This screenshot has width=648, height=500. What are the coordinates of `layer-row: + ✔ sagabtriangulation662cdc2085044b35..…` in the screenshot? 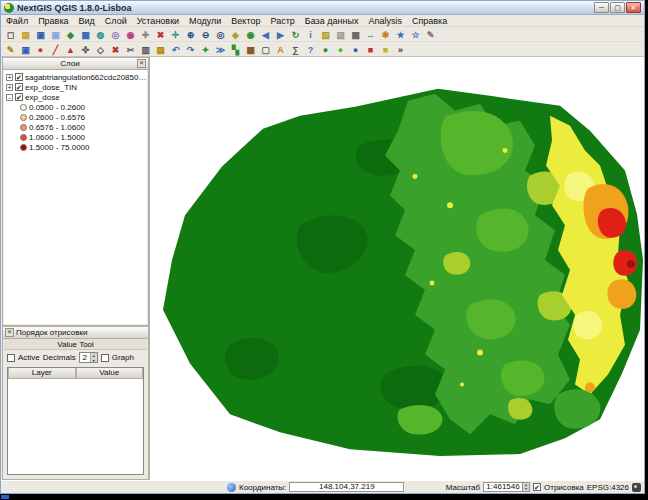 It's located at (76, 77).